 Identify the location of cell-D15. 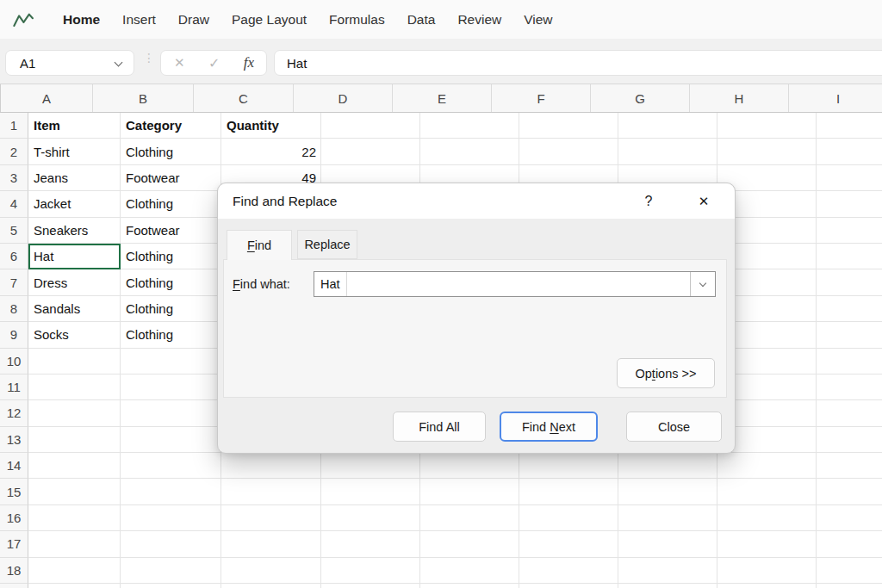
(370, 492).